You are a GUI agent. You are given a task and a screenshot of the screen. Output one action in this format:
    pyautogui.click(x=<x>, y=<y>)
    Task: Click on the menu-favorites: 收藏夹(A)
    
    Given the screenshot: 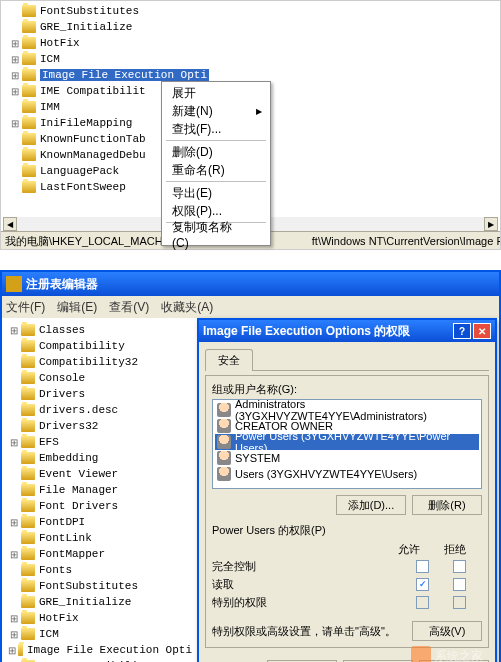 What is the action you would take?
    pyautogui.click(x=187, y=308)
    